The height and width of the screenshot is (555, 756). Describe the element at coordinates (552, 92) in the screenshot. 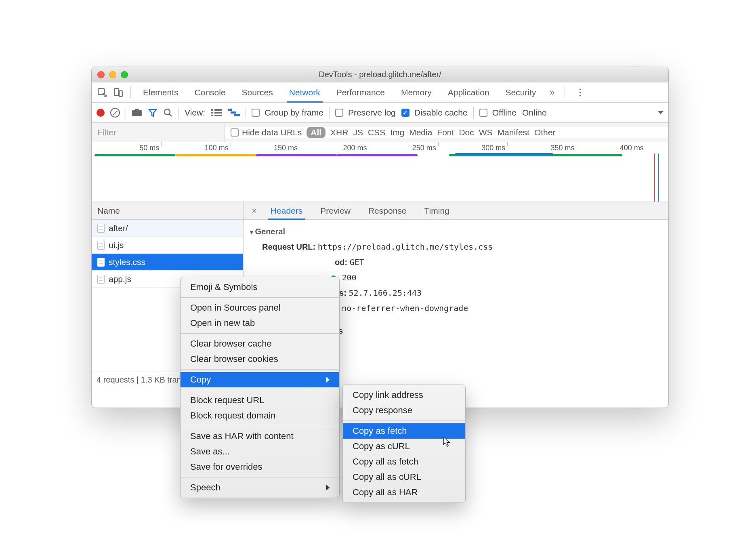

I see `tabs-overflow-icon: »` at that location.